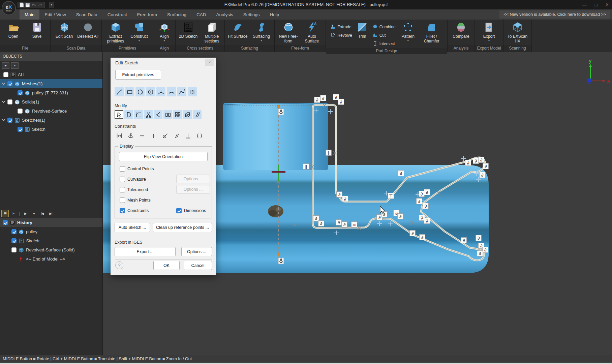  What do you see at coordinates (197, 251) in the screenshot?
I see `export-options-button: Options ...` at bounding box center [197, 251].